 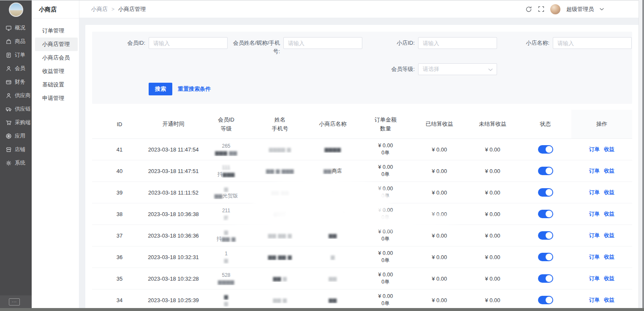 What do you see at coordinates (8, 55) in the screenshot?
I see `clipboard-icon` at bounding box center [8, 55].